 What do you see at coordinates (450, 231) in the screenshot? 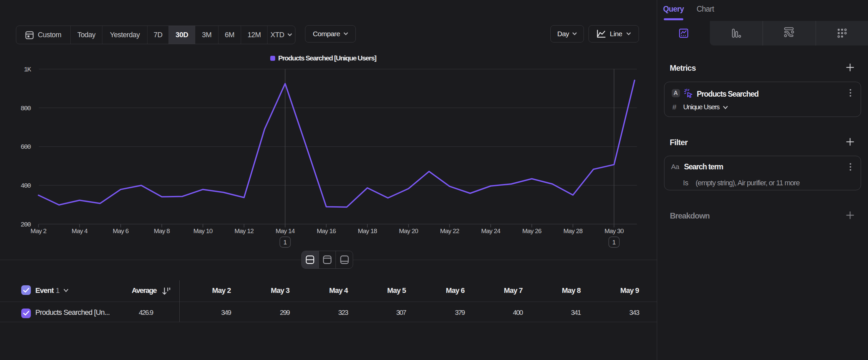
I see `svg-text: May 22` at bounding box center [450, 231].